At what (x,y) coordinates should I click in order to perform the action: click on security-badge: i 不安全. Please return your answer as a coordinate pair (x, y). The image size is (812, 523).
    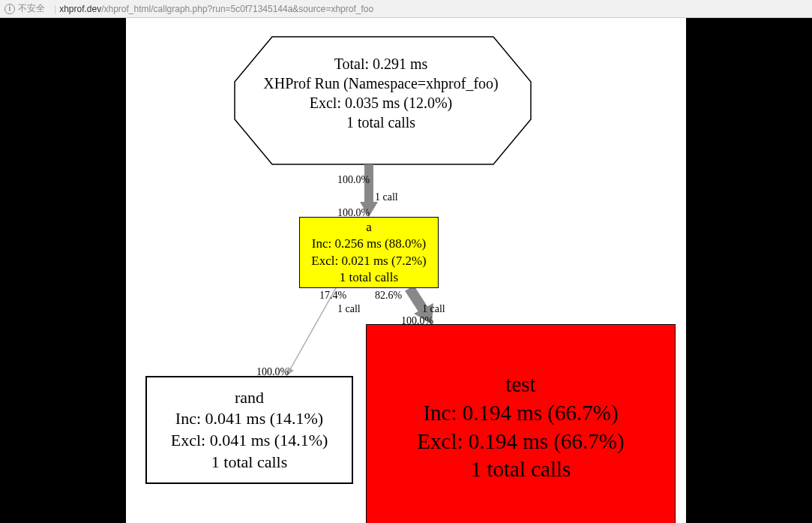
    Looking at the image, I should click on (25, 9).